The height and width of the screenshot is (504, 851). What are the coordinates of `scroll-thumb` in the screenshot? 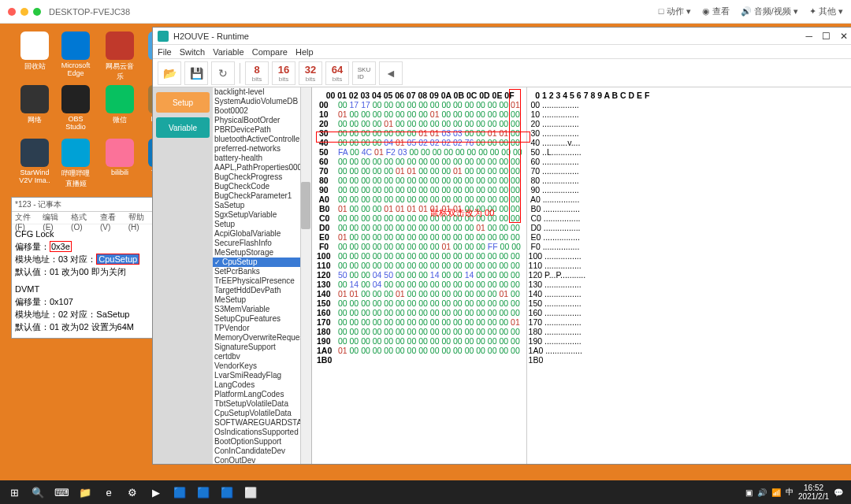 It's located at (306, 206).